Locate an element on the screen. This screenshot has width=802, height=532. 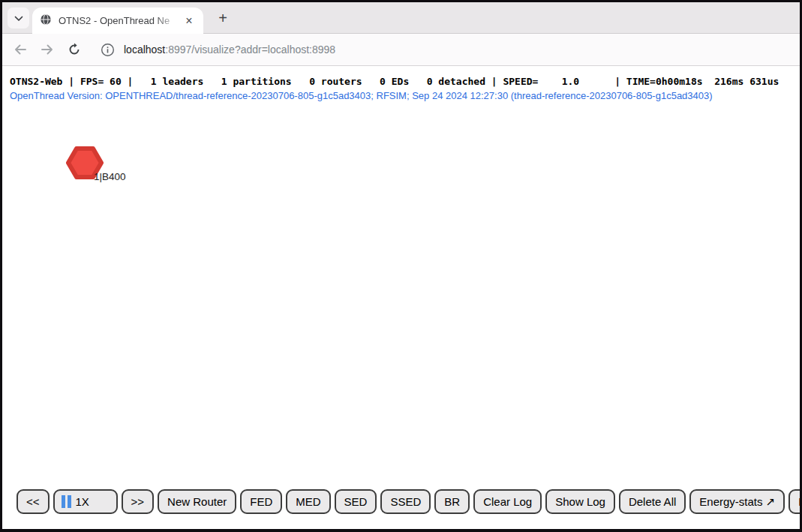
toolbar-button-label: Show Log is located at coordinates (581, 501).